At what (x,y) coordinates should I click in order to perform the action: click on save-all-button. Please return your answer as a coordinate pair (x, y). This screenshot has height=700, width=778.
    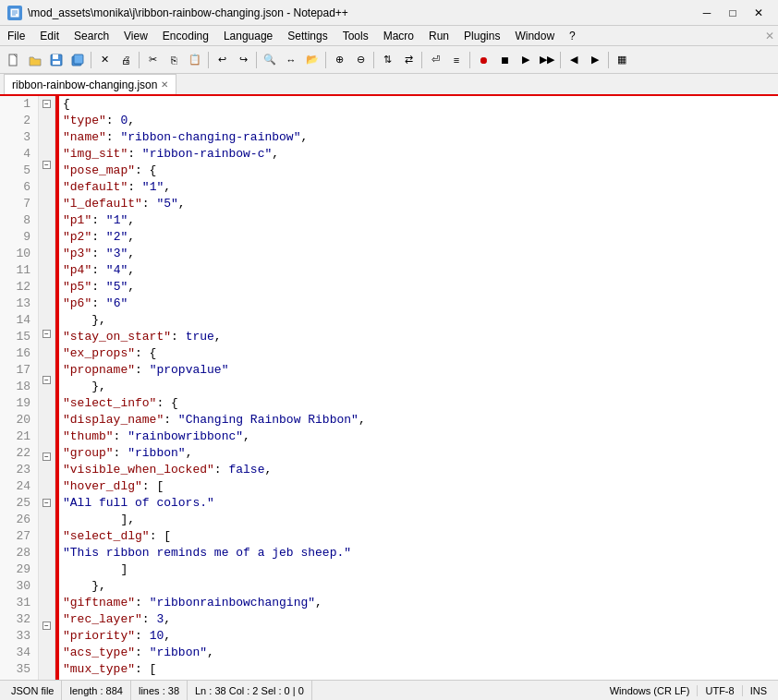
    Looking at the image, I should click on (78, 60).